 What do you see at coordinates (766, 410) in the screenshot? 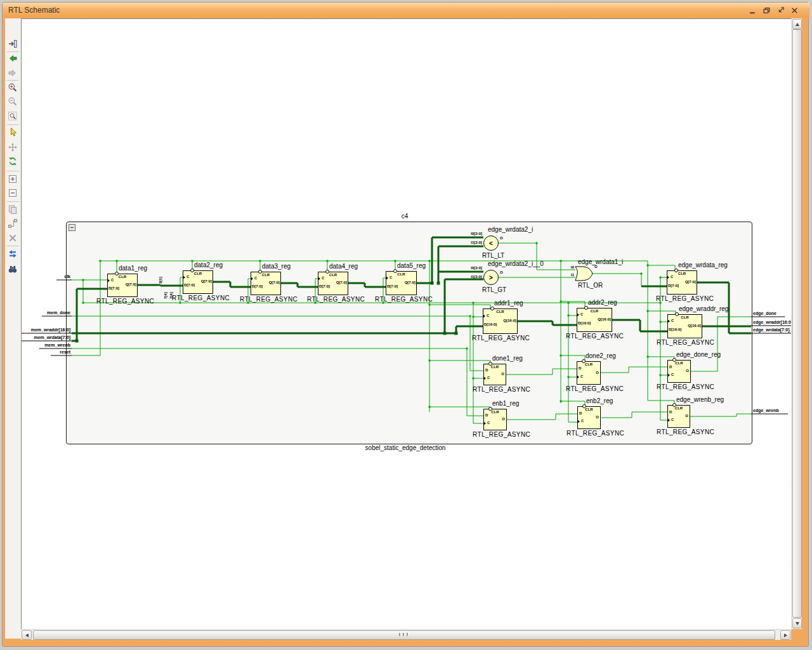
I see `port-edge_wrenb: edge_wrenb` at bounding box center [766, 410].